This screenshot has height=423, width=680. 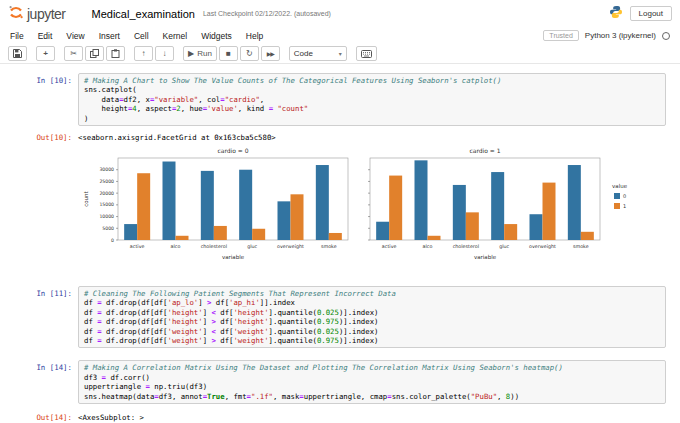 I want to click on menu-item-file: File, so click(x=20, y=36).